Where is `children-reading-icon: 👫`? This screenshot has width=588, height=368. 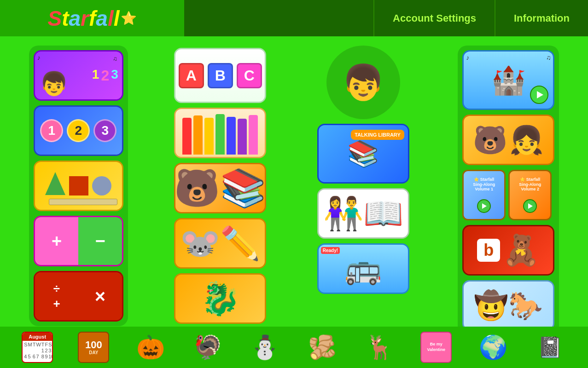
children-reading-icon: 👫 is located at coordinates (343, 213).